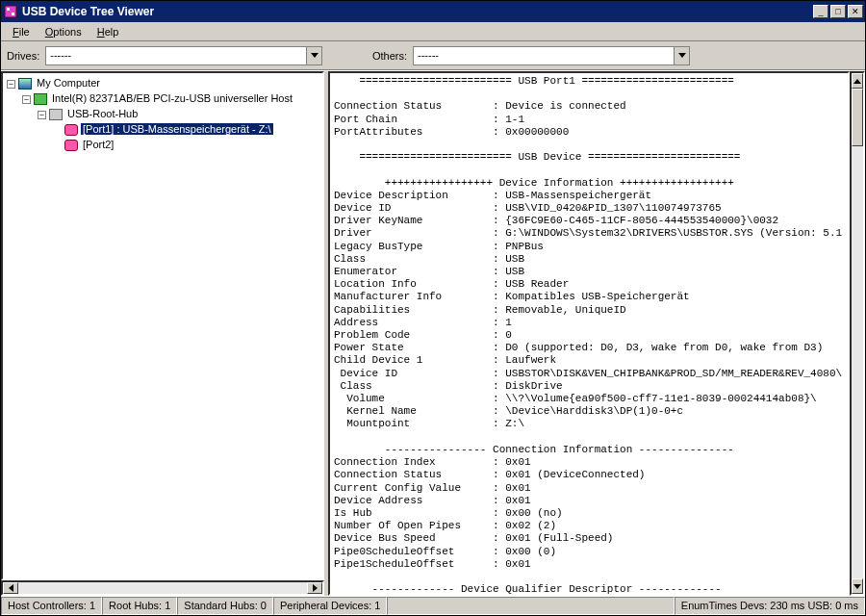 The image size is (866, 616). What do you see at coordinates (177, 129) in the screenshot?
I see `tree-label: [Port1] : USB-Massenspeichergerät - Z:\` at bounding box center [177, 129].